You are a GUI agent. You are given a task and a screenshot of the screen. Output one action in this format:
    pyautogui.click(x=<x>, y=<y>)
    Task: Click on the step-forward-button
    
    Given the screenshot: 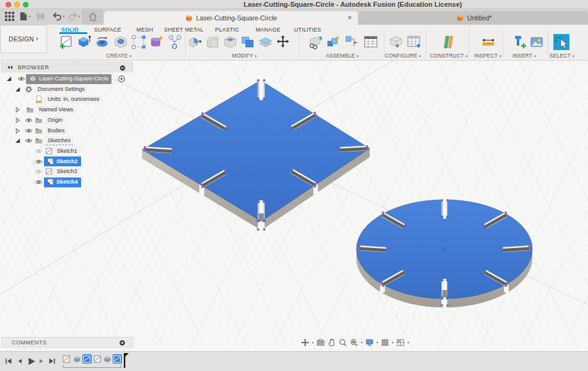 What is the action you would take?
    pyautogui.click(x=41, y=361)
    